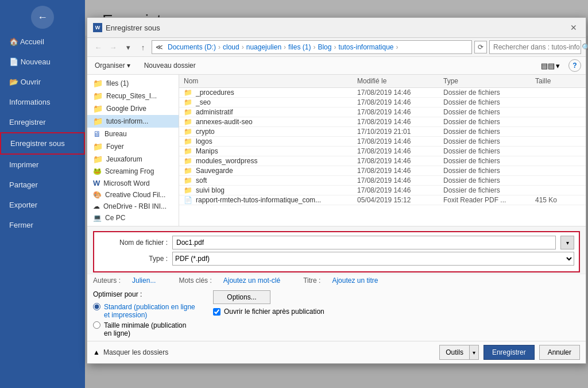 Image resolution: width=588 pixels, height=388 pixels. Describe the element at coordinates (42, 185) in the screenshot. I see `sidebar-item-partager: Partager` at that location.